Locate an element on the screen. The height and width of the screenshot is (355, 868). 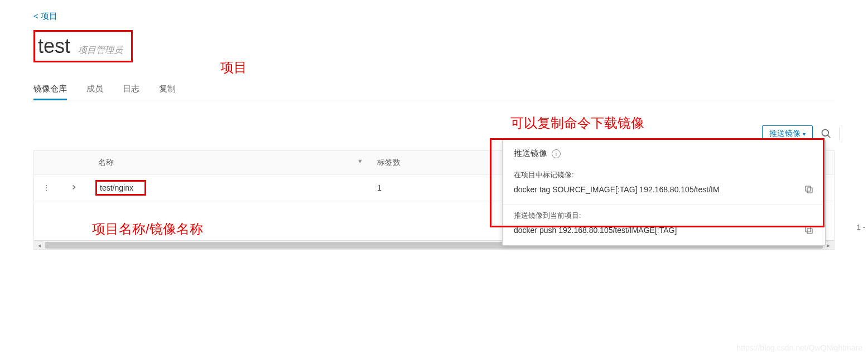
column-name: 名称 ▼ is located at coordinates (229, 163).